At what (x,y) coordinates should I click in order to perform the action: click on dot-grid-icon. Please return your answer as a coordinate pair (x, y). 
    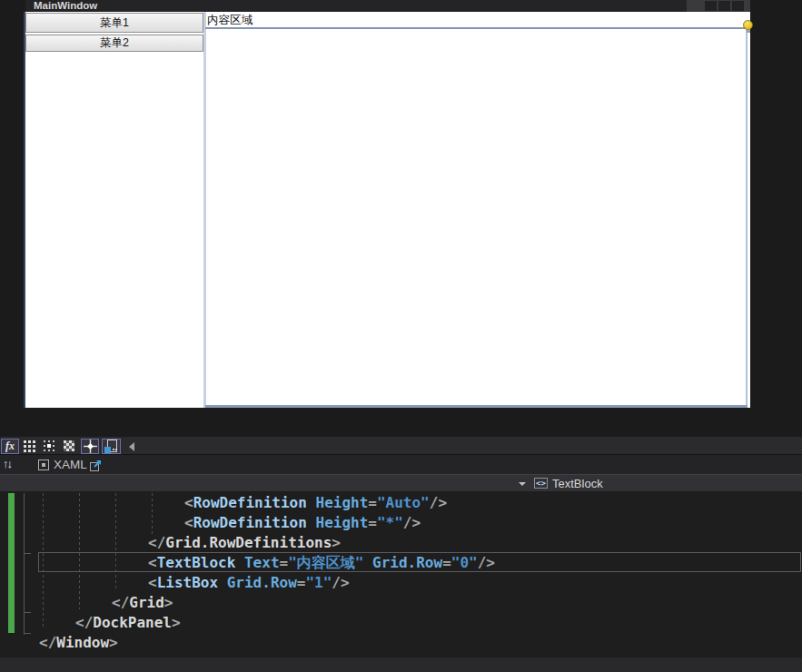
    Looking at the image, I should click on (49, 447).